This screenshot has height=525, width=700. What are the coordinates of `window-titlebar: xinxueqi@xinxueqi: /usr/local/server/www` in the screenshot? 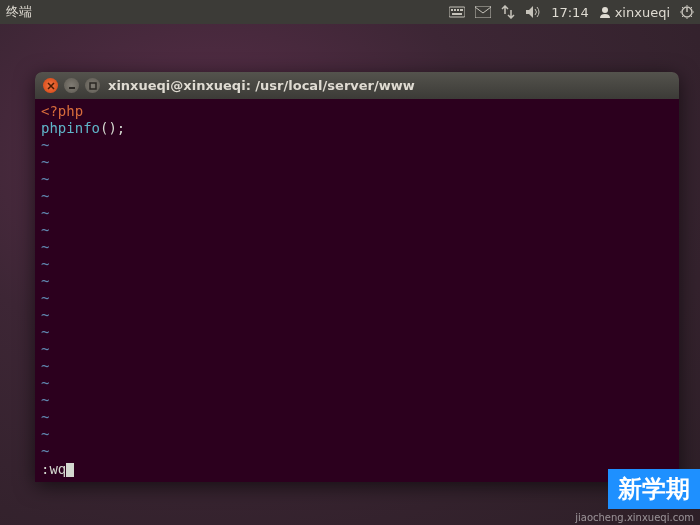 It's located at (357, 86).